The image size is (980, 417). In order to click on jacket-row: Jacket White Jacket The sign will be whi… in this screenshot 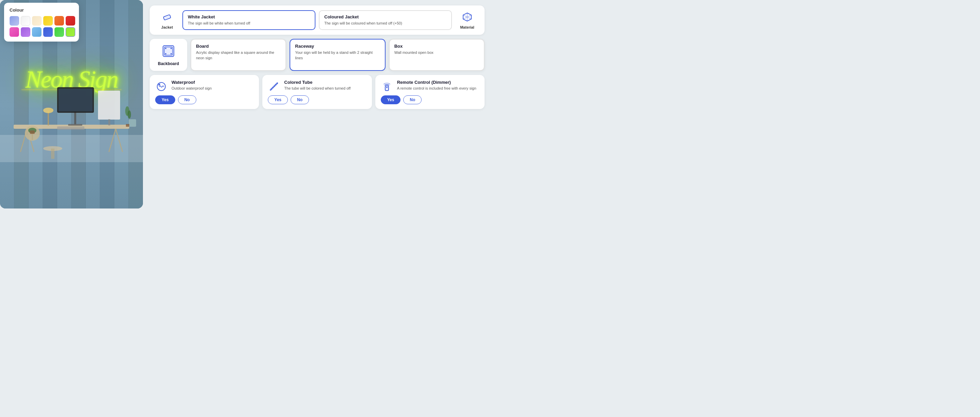, I will do `click(317, 20)`.